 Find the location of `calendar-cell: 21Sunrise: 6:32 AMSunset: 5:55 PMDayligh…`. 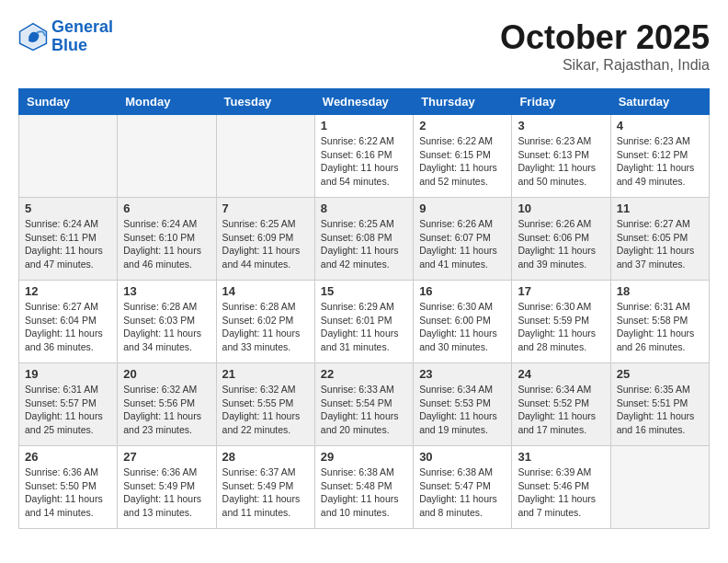

calendar-cell: 21Sunrise: 6:32 AMSunset: 5:55 PMDayligh… is located at coordinates (265, 405).